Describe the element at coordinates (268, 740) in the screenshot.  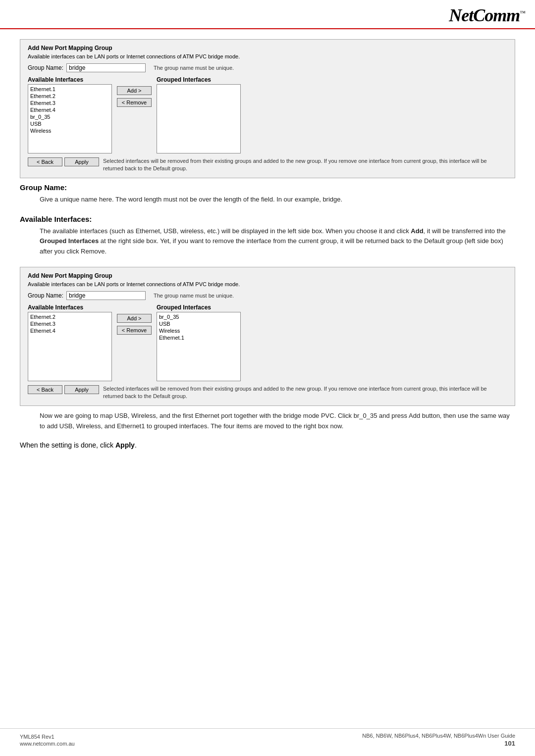
I see `page-footer: YML854 Rev1 www.netcomm.com.au NB6, NB6W…` at that location.